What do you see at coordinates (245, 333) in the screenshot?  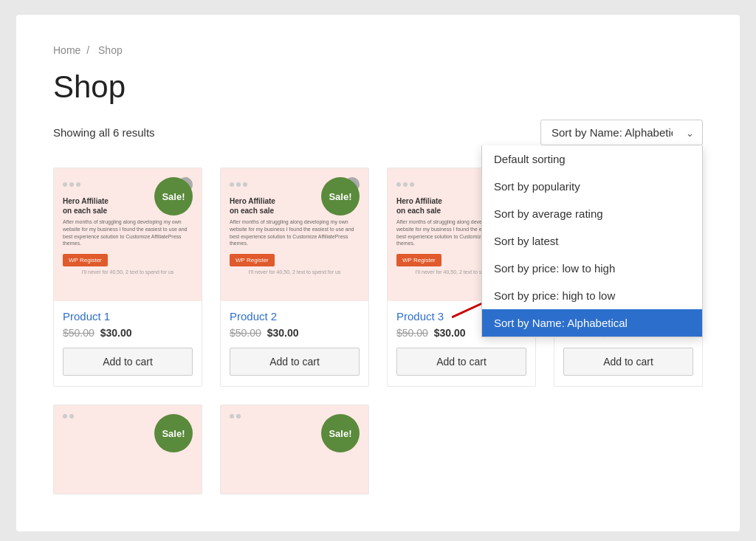 I see `price-original-2: $50.00` at bounding box center [245, 333].